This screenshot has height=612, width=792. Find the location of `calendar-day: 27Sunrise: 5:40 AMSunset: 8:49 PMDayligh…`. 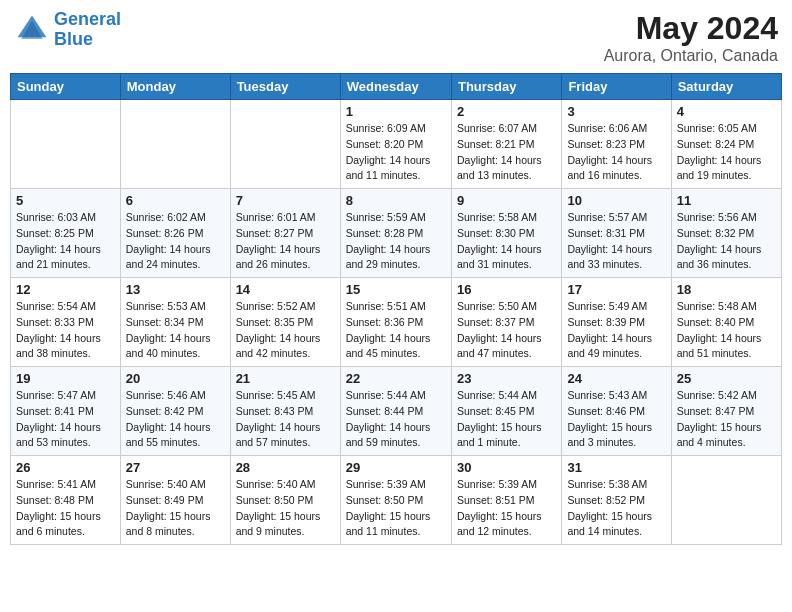

calendar-day: 27Sunrise: 5:40 AMSunset: 8:49 PMDayligh… is located at coordinates (175, 500).